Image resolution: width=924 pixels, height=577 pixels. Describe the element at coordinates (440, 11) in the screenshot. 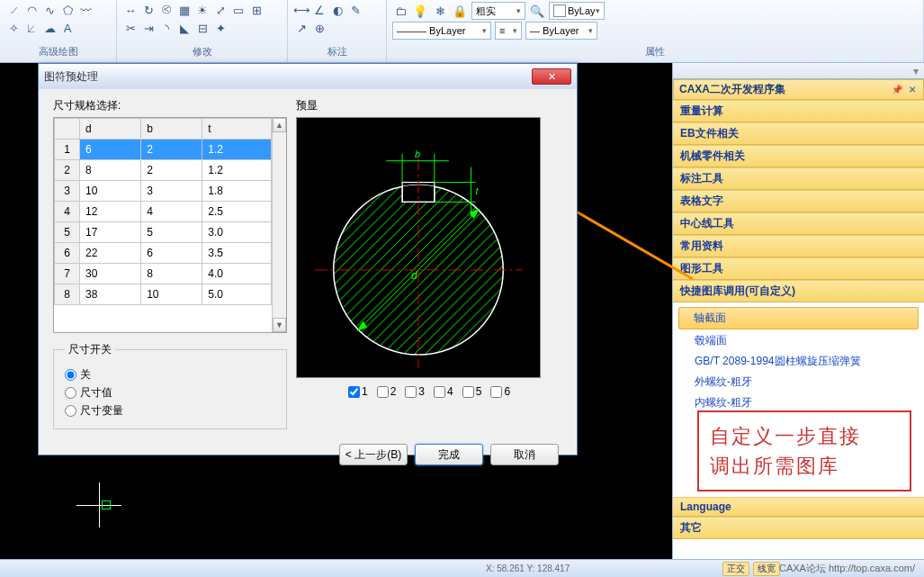

I see `freeze-icon: ❄` at that location.